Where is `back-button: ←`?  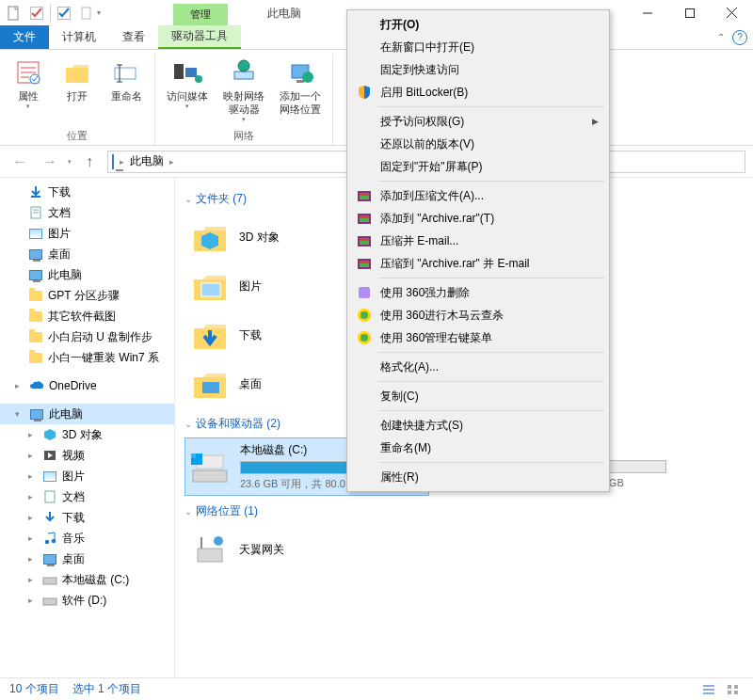
back-button: ← is located at coordinates (20, 162).